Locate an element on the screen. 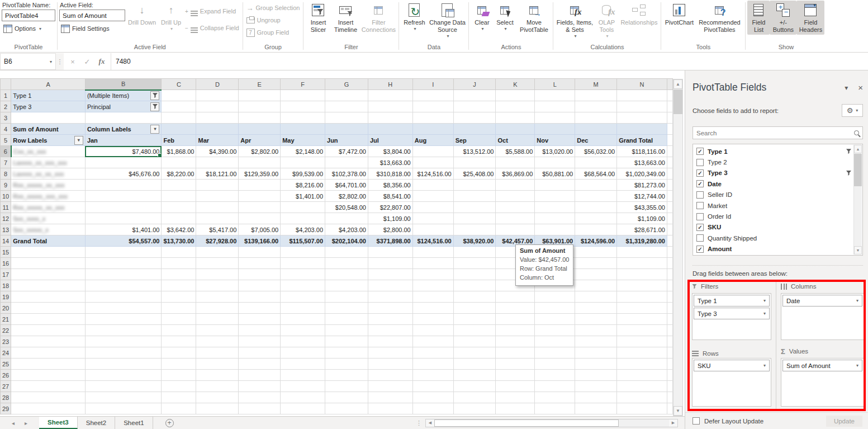  cell-I18 is located at coordinates (433, 286).